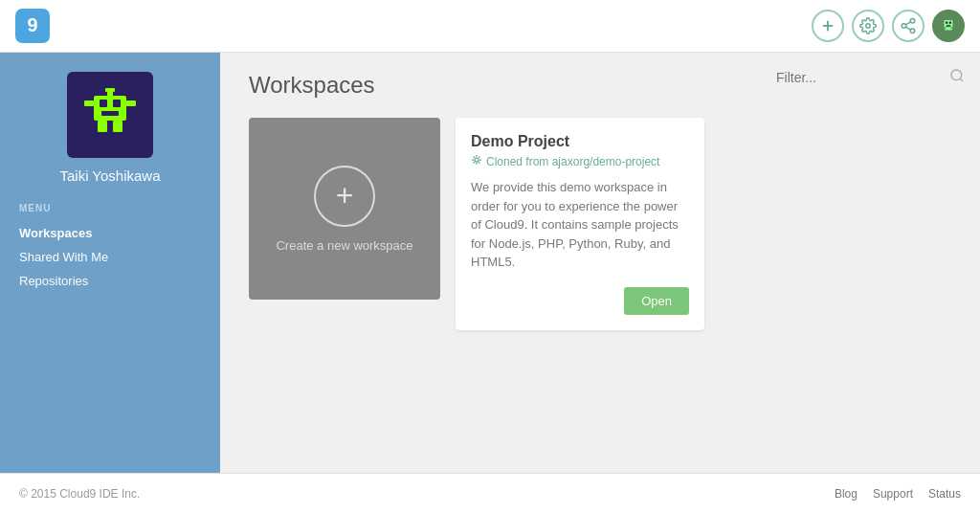 Image resolution: width=980 pixels, height=513 pixels. Describe the element at coordinates (110, 256) in the screenshot. I see `sidebar-item-shared-with-me: Shared With Me` at that location.